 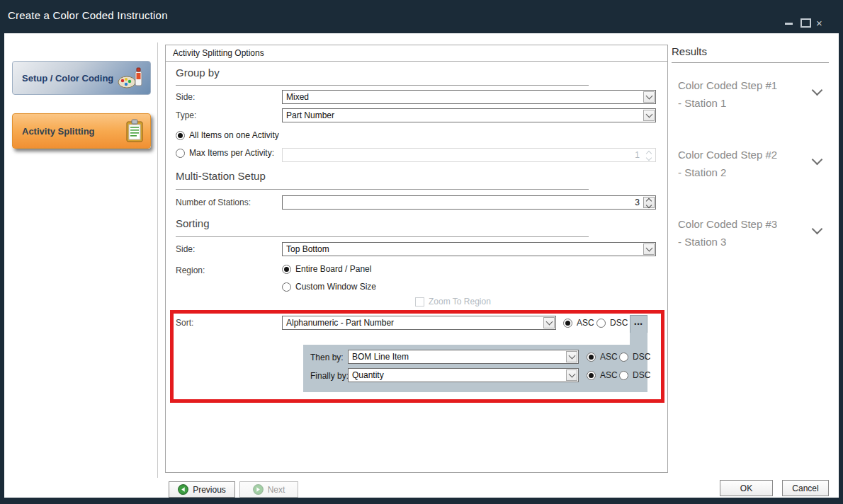 What do you see at coordinates (310, 115) in the screenshot?
I see `combo-value: Part Number` at bounding box center [310, 115].